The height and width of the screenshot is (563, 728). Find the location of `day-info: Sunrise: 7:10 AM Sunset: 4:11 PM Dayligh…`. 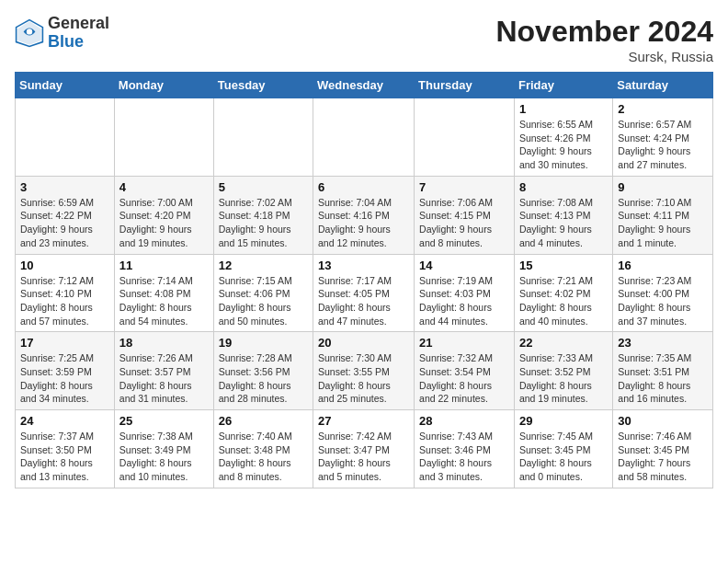

day-info: Sunrise: 7:10 AM Sunset: 4:11 PM Dayligh… is located at coordinates (663, 223).